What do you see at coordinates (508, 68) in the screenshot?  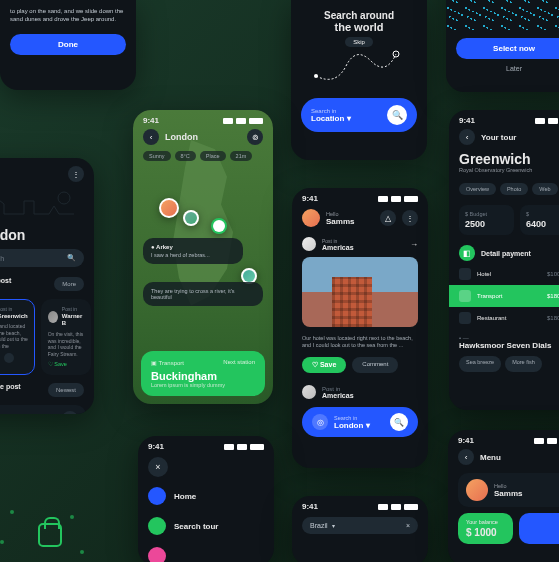 I see `later-link: Later` at bounding box center [508, 68].